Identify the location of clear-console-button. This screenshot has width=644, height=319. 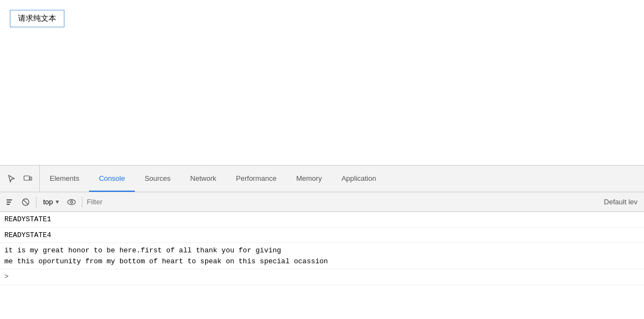
(10, 202).